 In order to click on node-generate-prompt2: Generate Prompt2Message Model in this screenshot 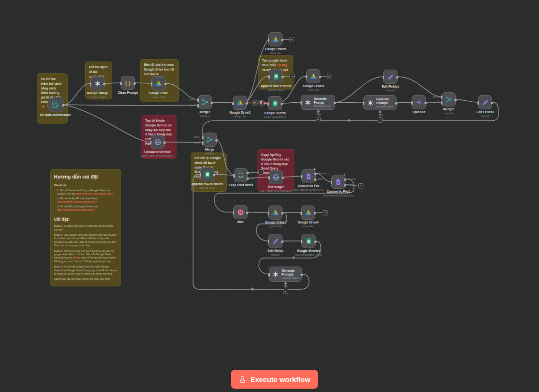, I will do `click(380, 103)`.